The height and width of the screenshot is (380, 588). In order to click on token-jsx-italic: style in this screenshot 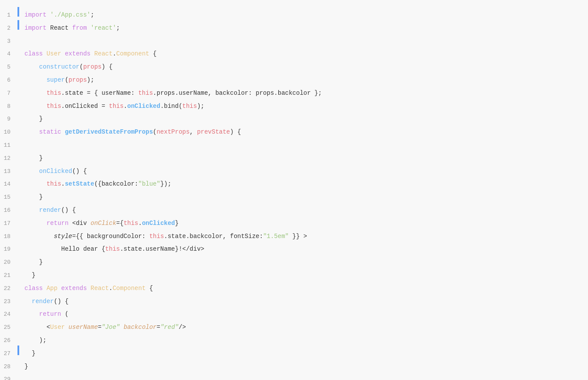, I will do `click(63, 236)`.